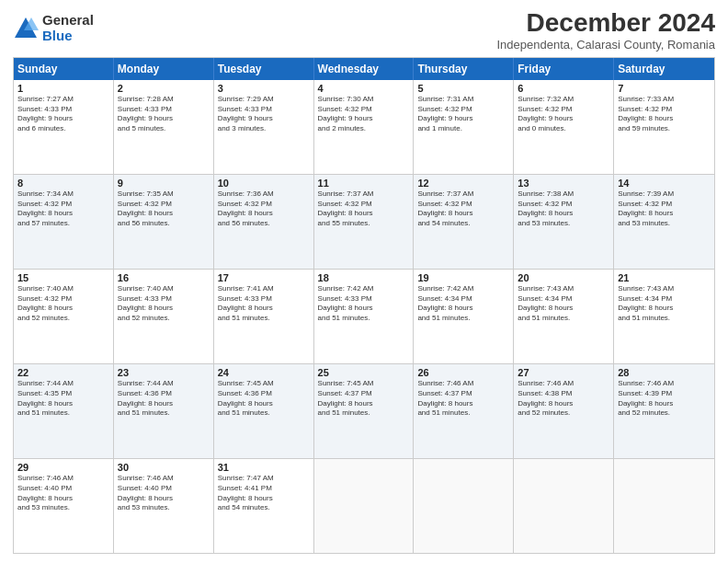  I want to click on cal-cell: 22Sunrise: 7:44 AM Sunset: 4:35 PM Dayli…, so click(64, 411).